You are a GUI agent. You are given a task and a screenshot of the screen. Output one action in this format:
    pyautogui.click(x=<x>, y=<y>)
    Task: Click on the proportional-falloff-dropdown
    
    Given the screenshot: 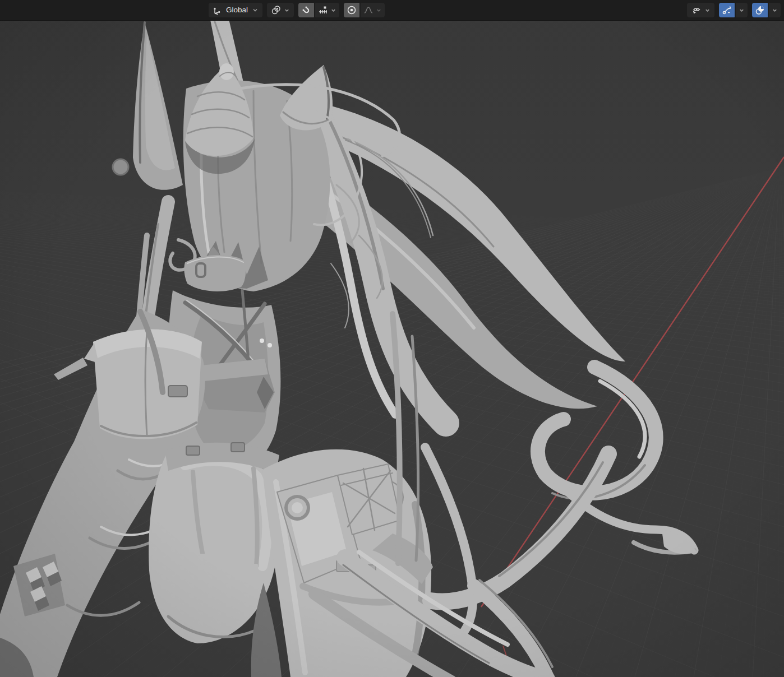 What is the action you would take?
    pyautogui.click(x=372, y=10)
    